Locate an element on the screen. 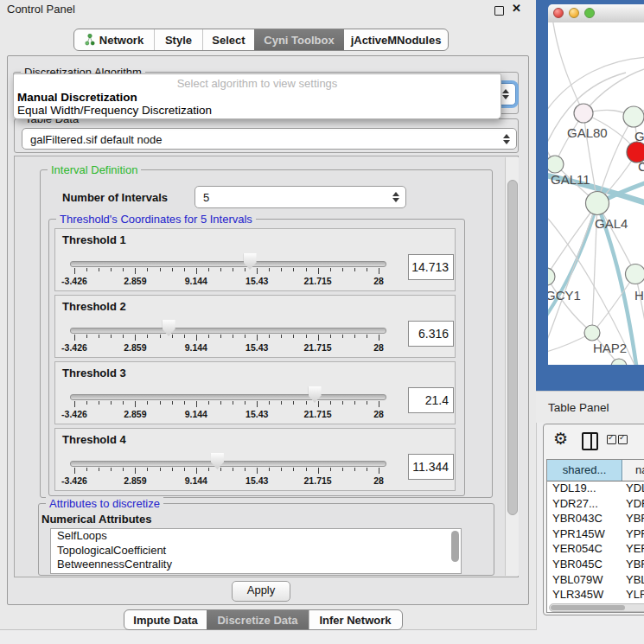 Image resolution: width=644 pixels, height=644 pixels. cell-shared-name: YBL079W is located at coordinates (587, 580).